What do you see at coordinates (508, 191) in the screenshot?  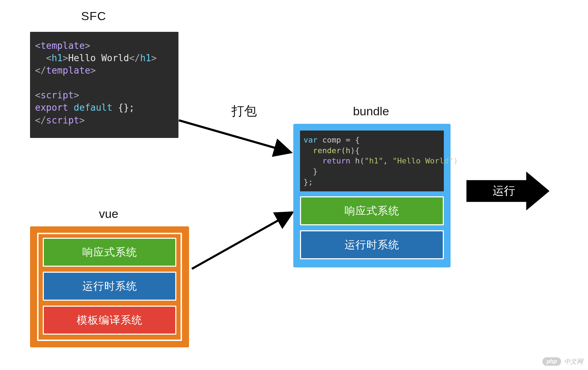 I see `run-arrow: 运行` at bounding box center [508, 191].